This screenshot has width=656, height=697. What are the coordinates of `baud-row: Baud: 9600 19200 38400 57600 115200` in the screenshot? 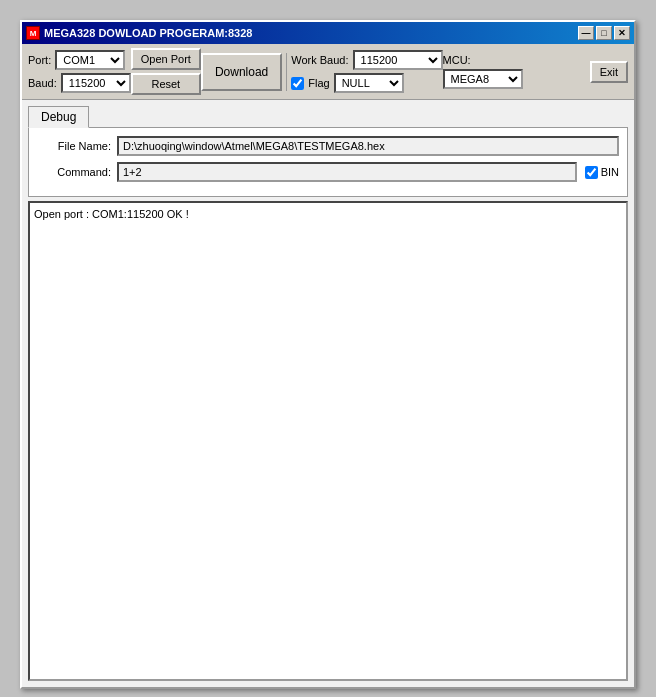 It's located at (80, 83).